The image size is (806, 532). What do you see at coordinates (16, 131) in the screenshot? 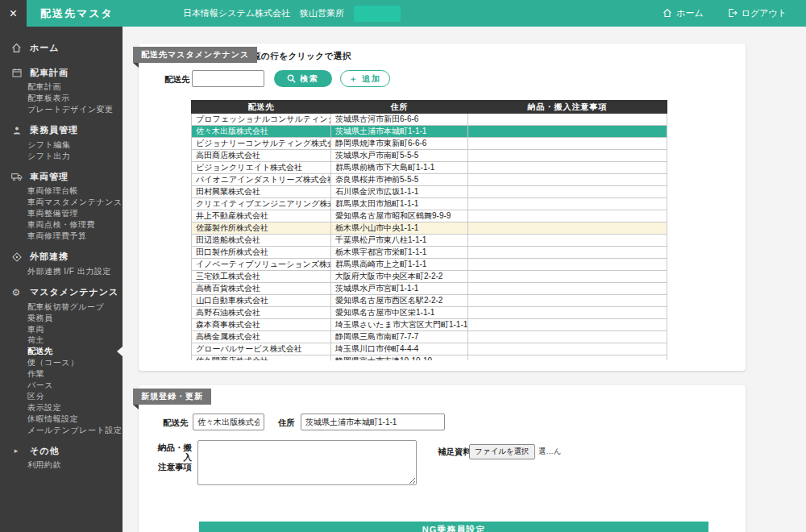
I see `person-icon` at bounding box center [16, 131].